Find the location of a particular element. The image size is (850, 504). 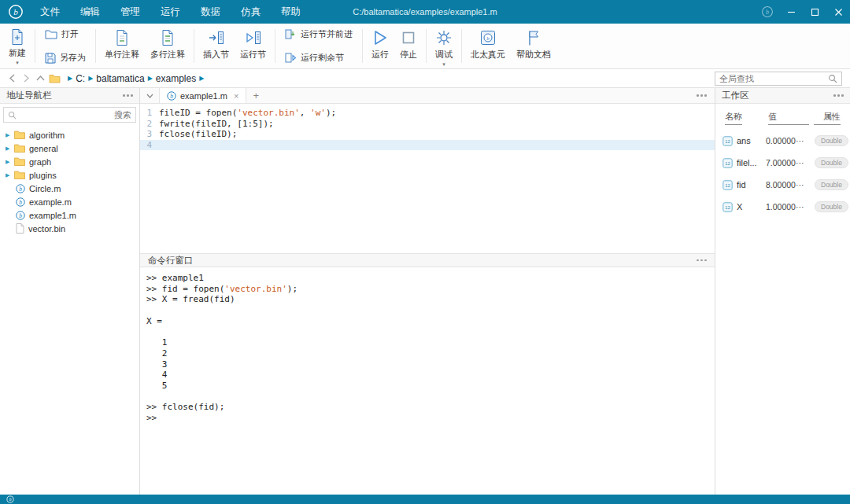

menu-item-2: 编辑 is located at coordinates (90, 12).